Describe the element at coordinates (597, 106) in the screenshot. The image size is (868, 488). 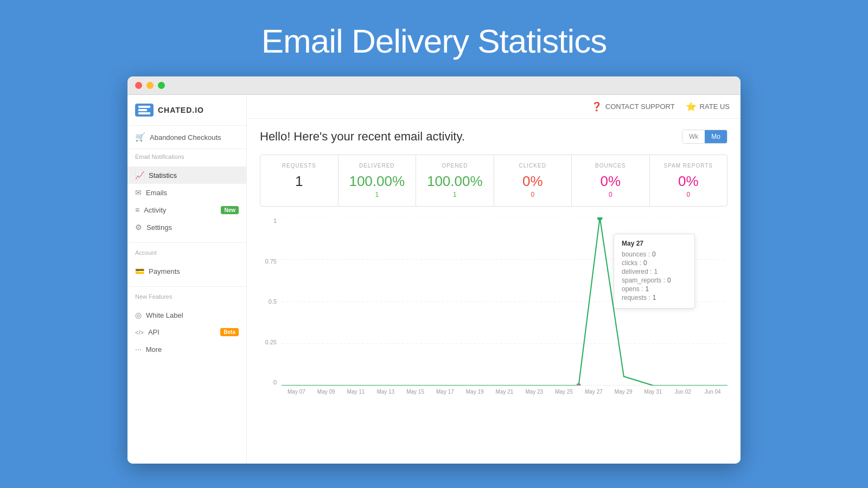
I see `help-circle-icon: ❓` at that location.